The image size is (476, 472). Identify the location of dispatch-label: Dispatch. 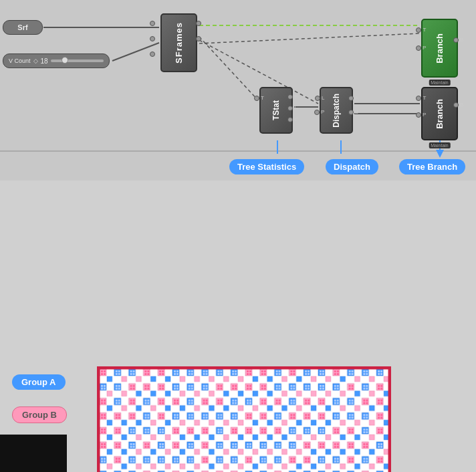
(352, 167).